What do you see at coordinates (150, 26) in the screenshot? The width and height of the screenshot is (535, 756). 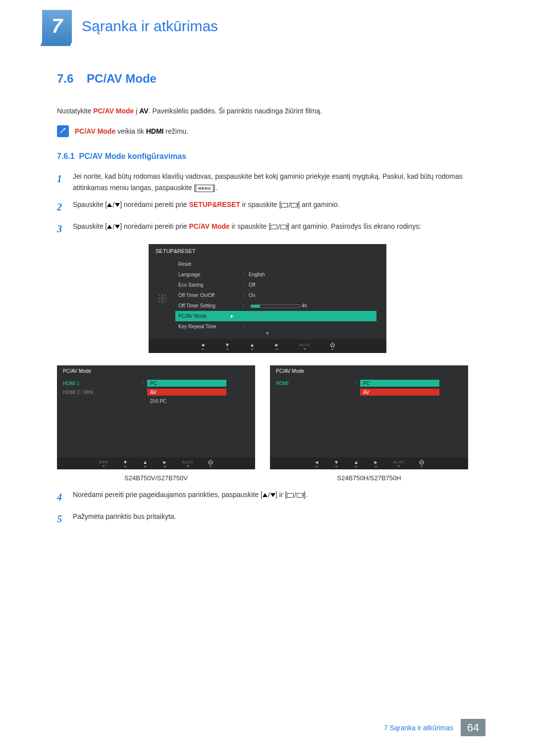 I see `chapter-title: Sąranka ir atkūrimas` at bounding box center [150, 26].